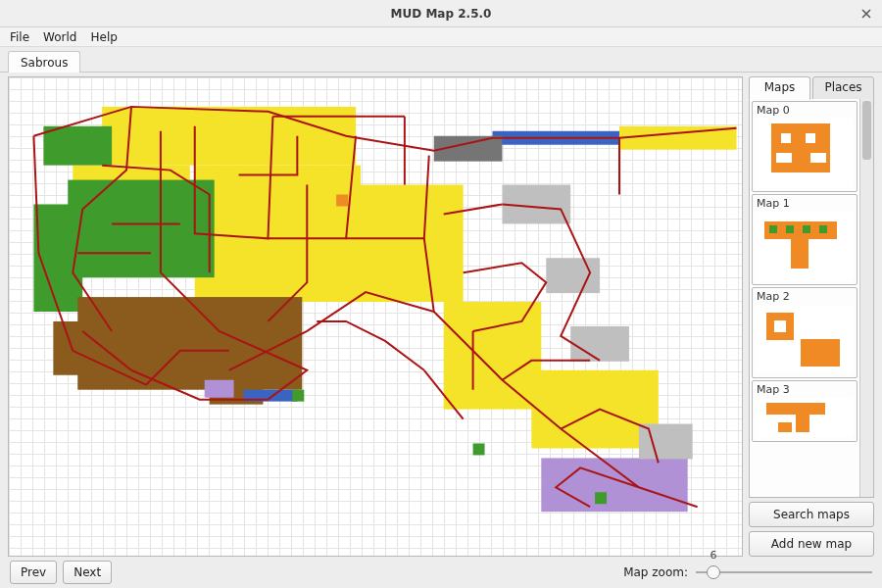 This screenshot has width=882, height=588. I want to click on map-thumb-label: Map 1, so click(805, 204).